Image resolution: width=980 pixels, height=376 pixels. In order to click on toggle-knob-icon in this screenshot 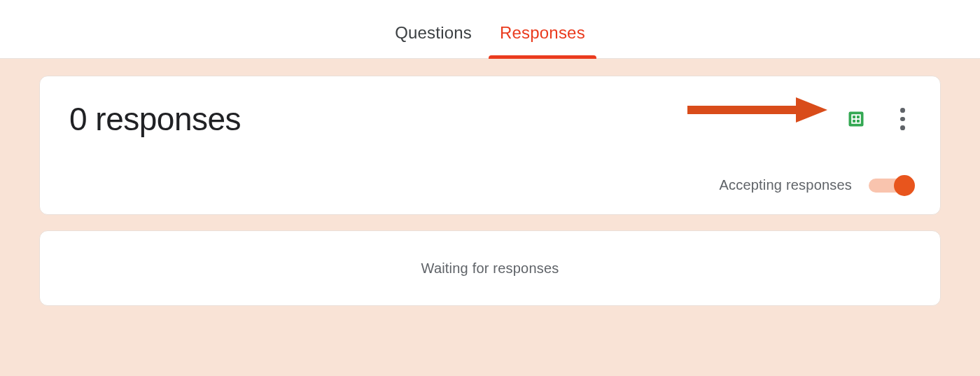, I will do `click(904, 186)`.